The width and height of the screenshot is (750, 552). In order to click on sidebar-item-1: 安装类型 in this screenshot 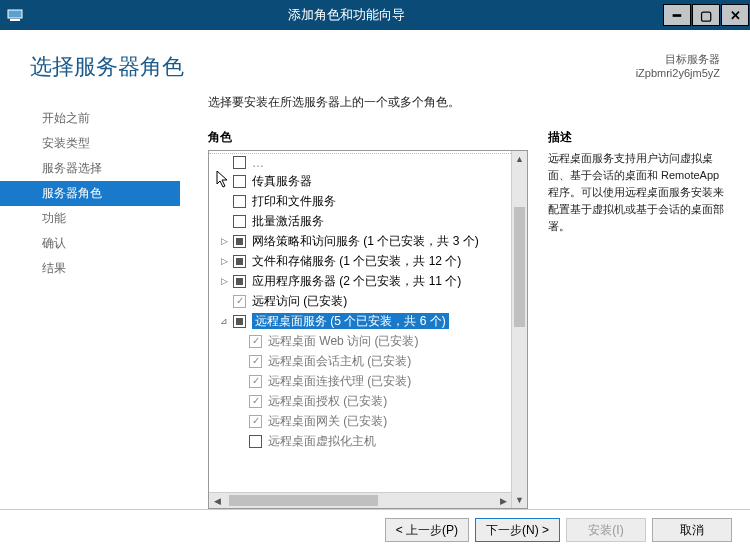, I will do `click(90, 144)`.